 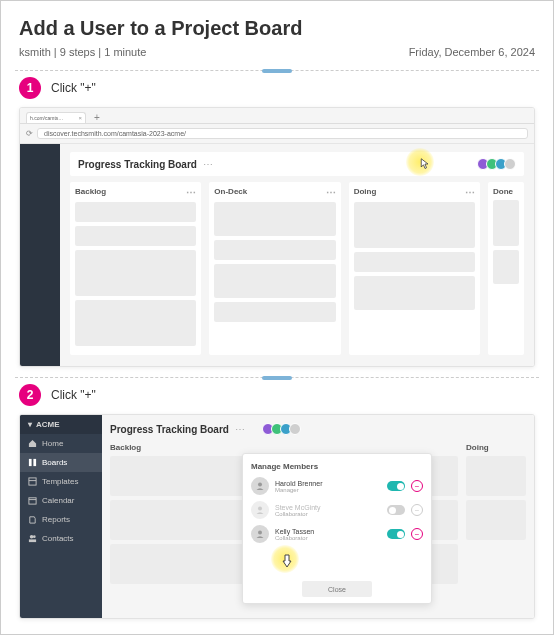 I want to click on meta-left: ksmith | 9 steps | 1 minute, so click(x=82, y=52).